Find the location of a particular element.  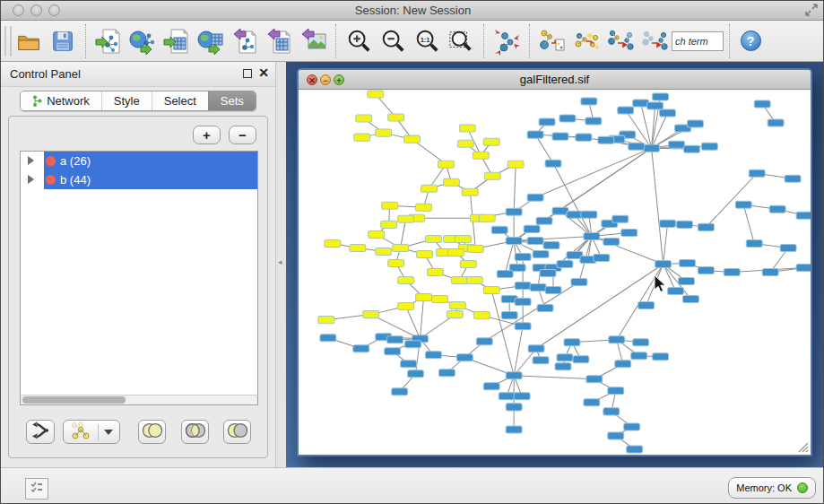

export-table-button is located at coordinates (279, 41).